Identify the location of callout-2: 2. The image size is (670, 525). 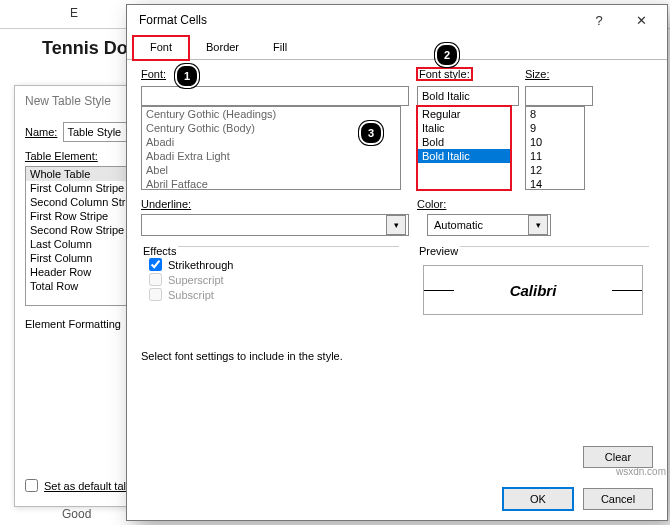
(447, 55).